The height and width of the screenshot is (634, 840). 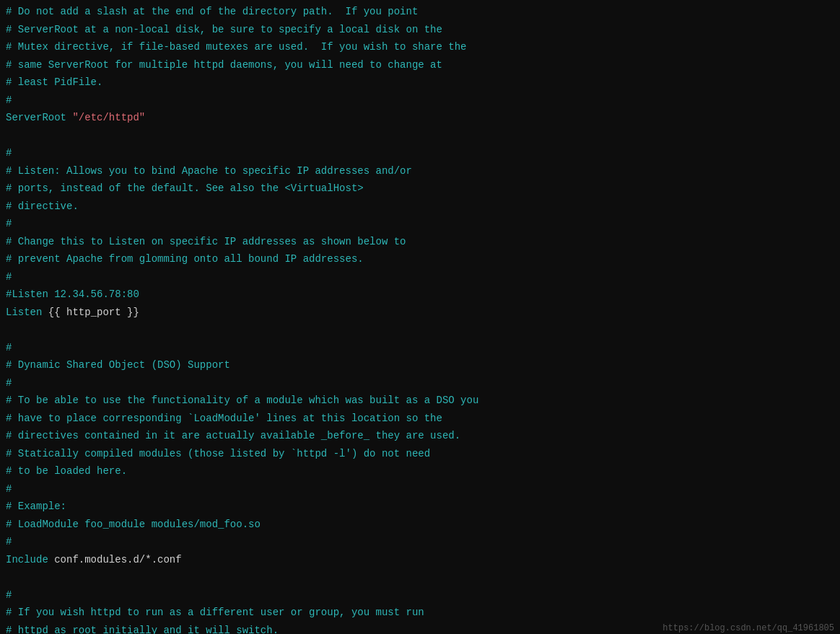 I want to click on code-line: # directive., so click(x=420, y=206).